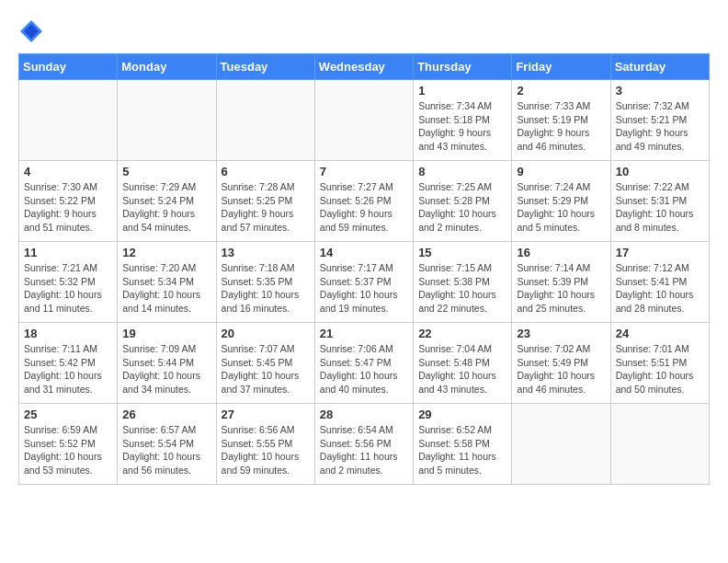  I want to click on day-detail: Sunrise: 7:04 AM Sunset: 5:48 PM Dayligh…, so click(462, 370).